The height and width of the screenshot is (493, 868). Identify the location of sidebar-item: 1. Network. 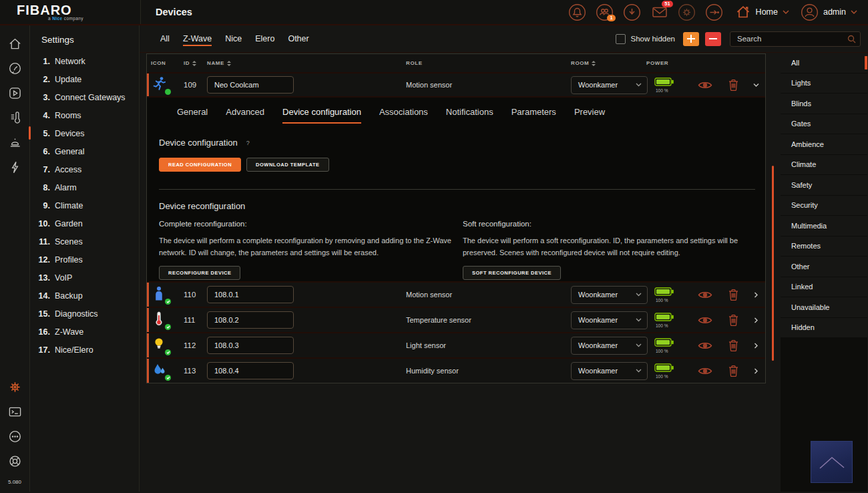
(84, 61).